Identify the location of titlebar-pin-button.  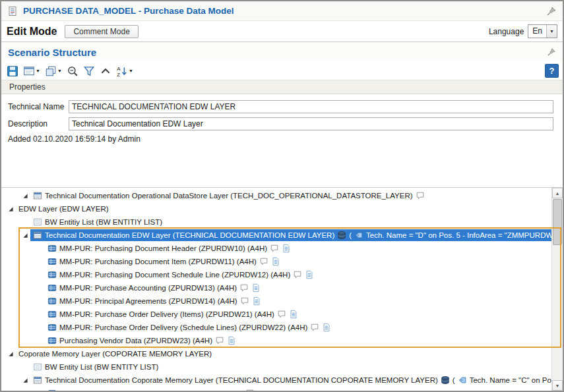
(551, 11).